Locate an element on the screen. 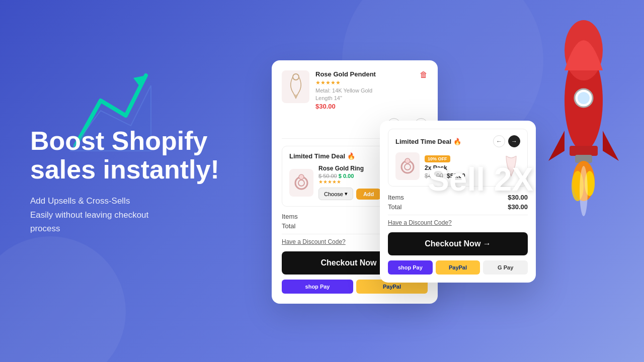 The width and height of the screenshot is (644, 362). back-product-name: Rose Gold Pendent is located at coordinates (364, 74).